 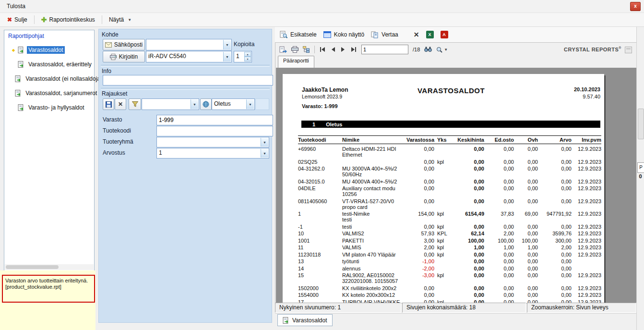 I want to click on spin-up-icon: ▲, so click(x=248, y=54).